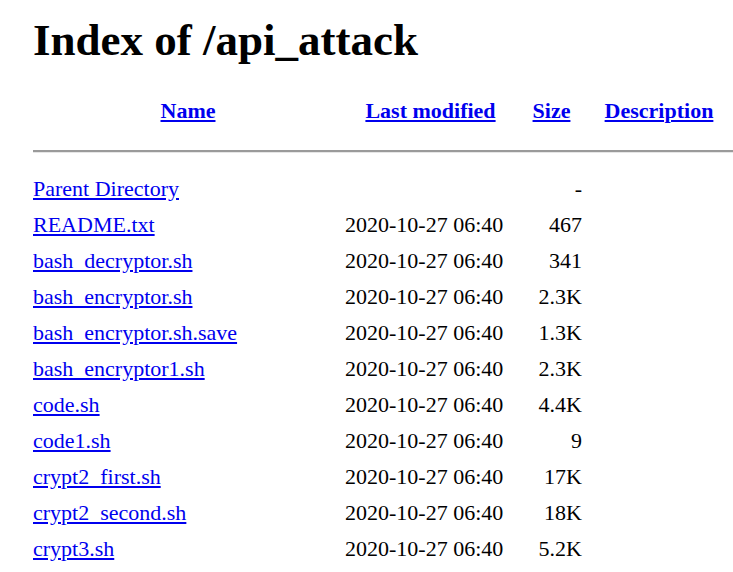 The image size is (733, 572). I want to click on name-cell: bash_decryptor.sh, so click(188, 261).